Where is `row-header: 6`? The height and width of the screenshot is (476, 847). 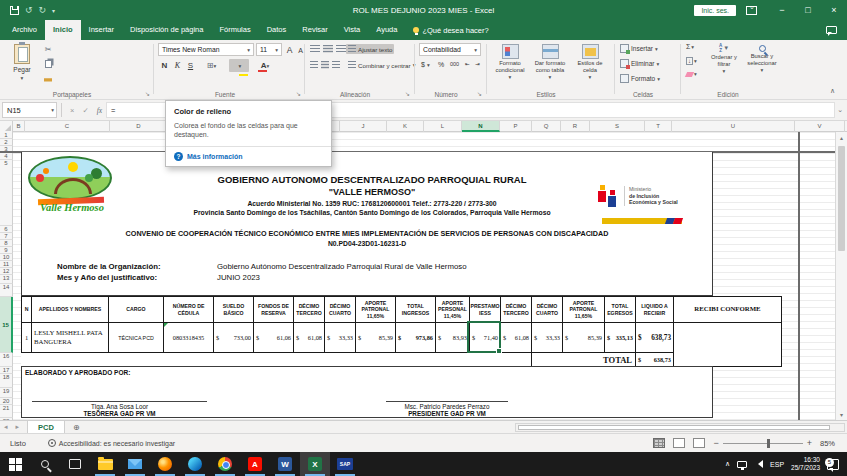 row-header: 6 is located at coordinates (6, 230).